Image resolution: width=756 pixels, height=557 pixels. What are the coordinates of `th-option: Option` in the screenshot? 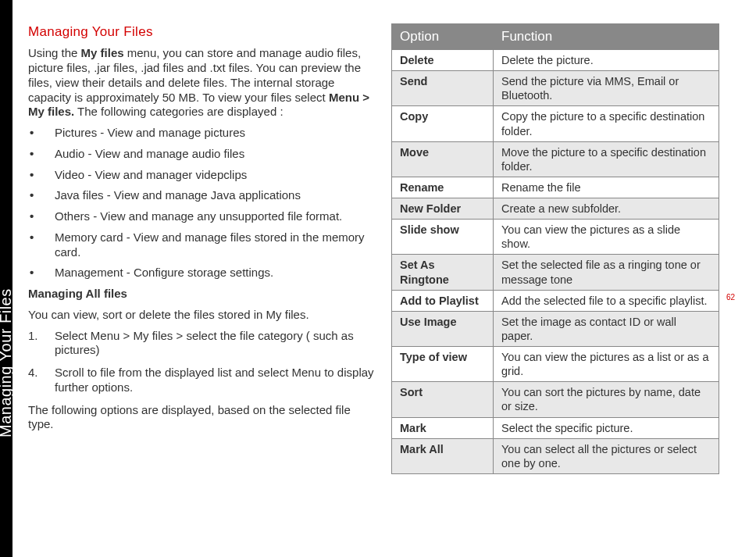 It's located at (443, 37).